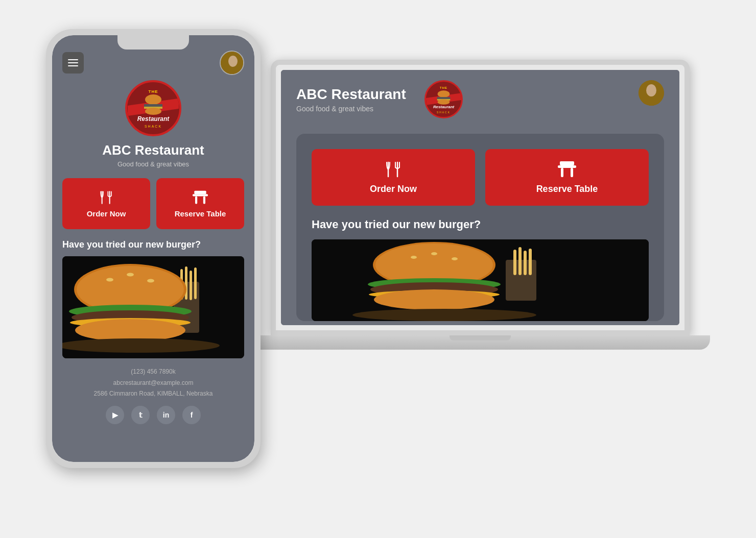  I want to click on linkedin-icon: in, so click(166, 415).